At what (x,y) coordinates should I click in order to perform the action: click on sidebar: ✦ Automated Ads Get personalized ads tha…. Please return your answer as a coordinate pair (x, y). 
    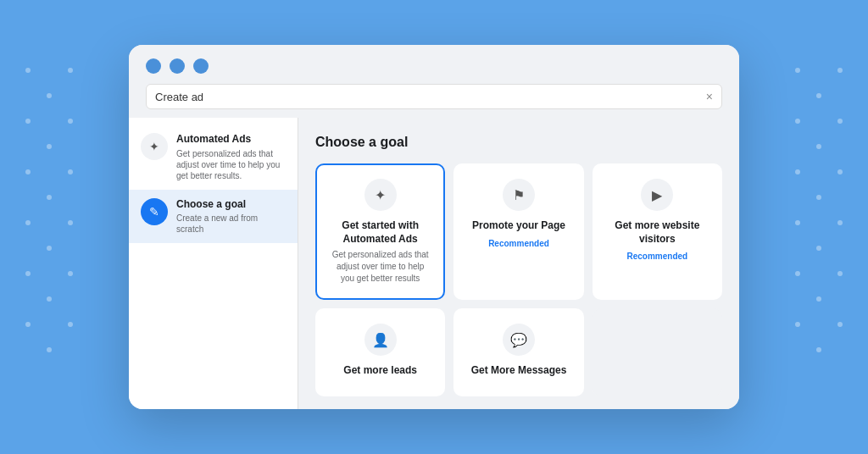
    Looking at the image, I should click on (214, 263).